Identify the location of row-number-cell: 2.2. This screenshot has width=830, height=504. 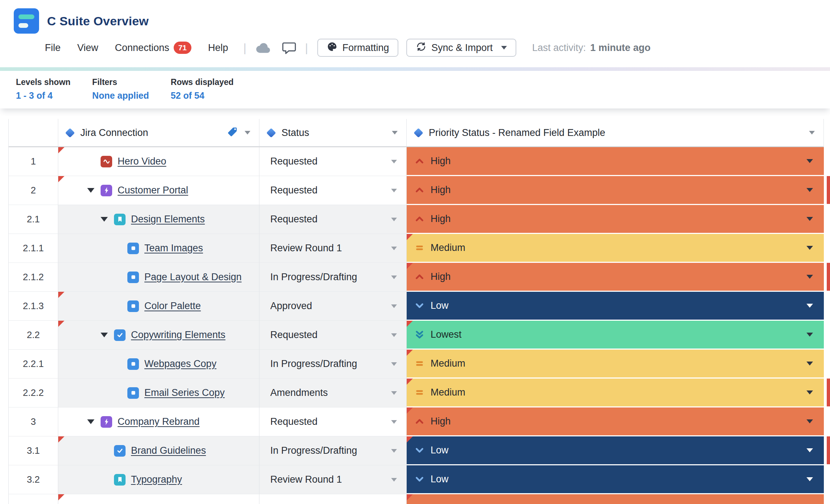
(33, 335).